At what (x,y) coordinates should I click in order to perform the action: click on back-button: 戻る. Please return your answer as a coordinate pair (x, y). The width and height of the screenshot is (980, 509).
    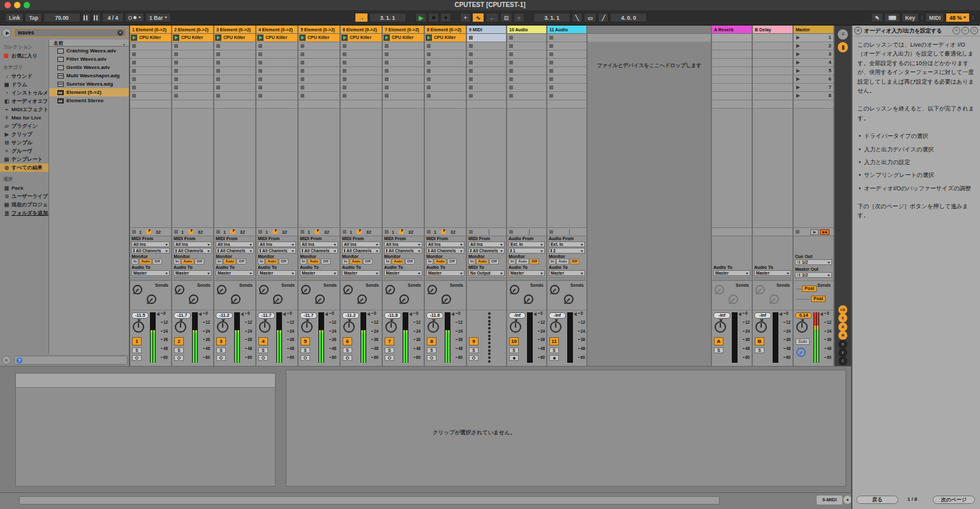
    Looking at the image, I should click on (877, 499).